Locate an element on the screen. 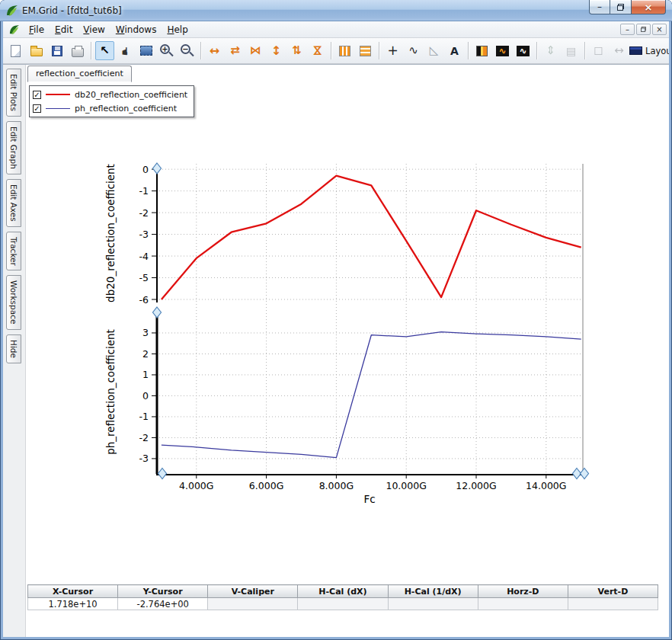 Image resolution: width=672 pixels, height=640 pixels. save-button is located at coordinates (56, 50).